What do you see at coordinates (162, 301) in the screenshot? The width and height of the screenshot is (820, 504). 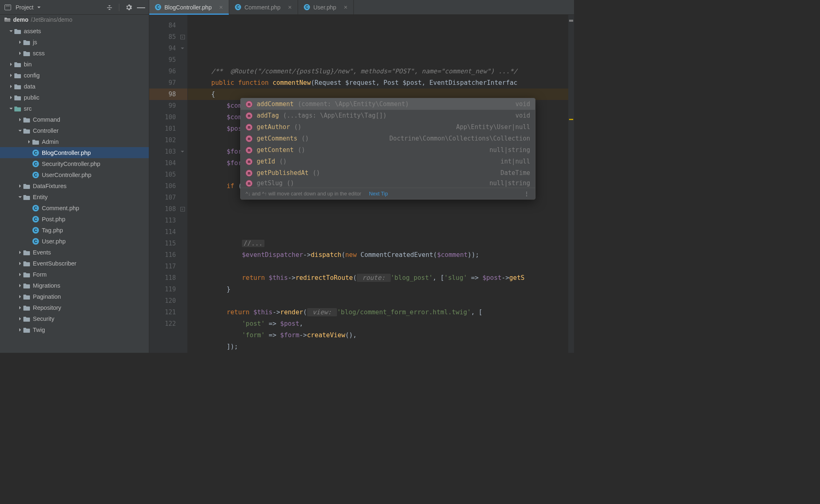 I see `line-number: 120` at bounding box center [162, 301].